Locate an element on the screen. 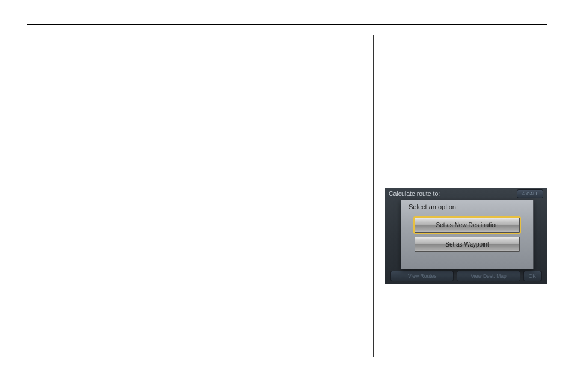 This screenshot has height=392, width=574. nav-screen: Calculate route to: ✆ CALL – View Routes… is located at coordinates (466, 236).